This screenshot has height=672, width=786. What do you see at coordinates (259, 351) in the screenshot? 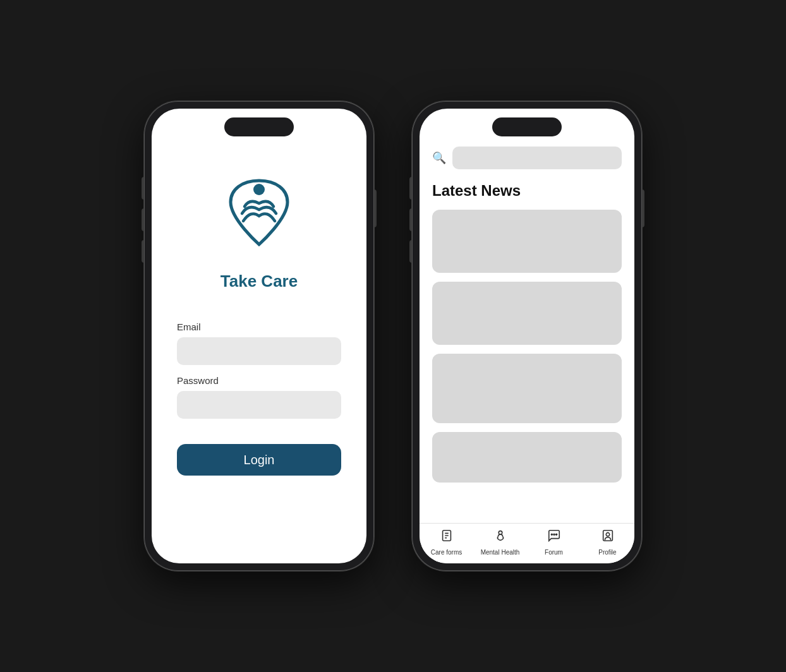
I see `email-input` at bounding box center [259, 351].